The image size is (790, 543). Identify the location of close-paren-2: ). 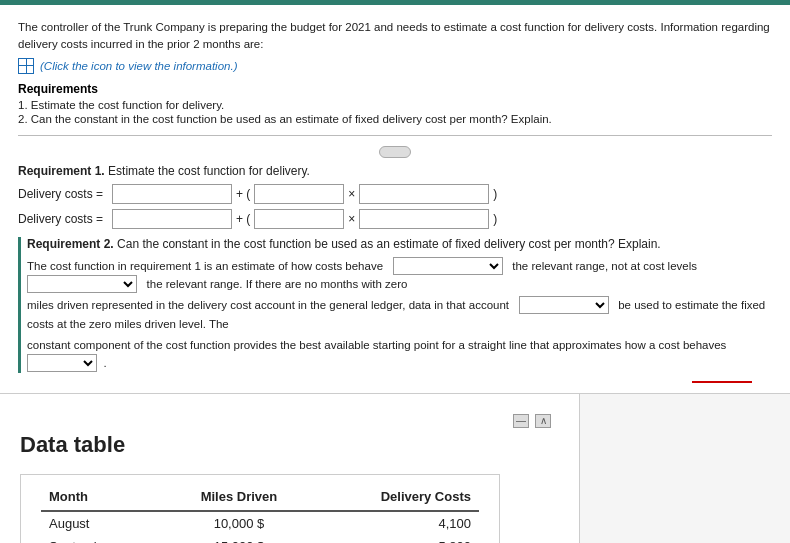
(495, 219).